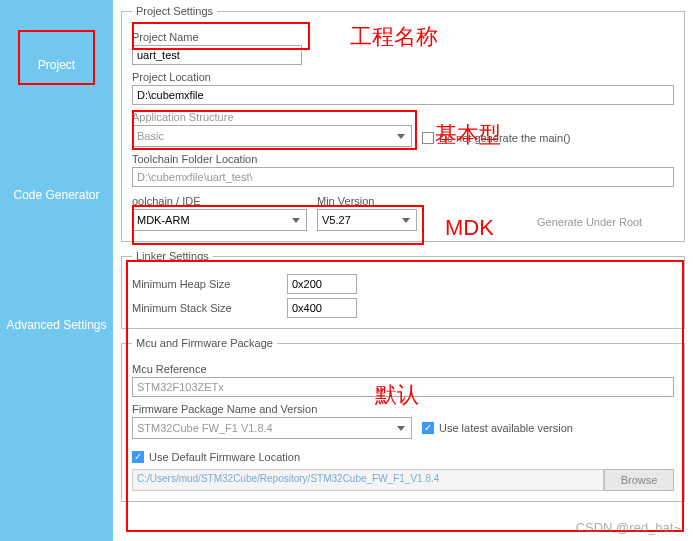 This screenshot has width=693, height=541. I want to click on mcu-reference-label: Mcu Reference, so click(403, 369).